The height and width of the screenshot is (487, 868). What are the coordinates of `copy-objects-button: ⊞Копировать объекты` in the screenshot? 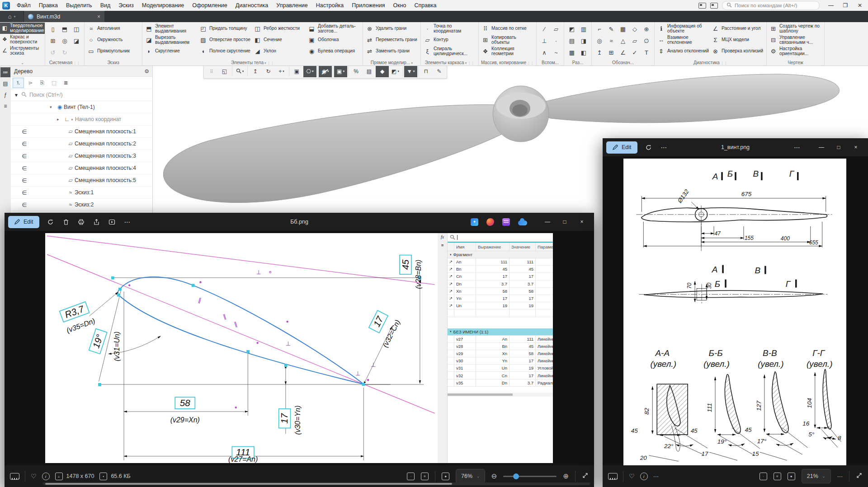 It's located at (507, 40).